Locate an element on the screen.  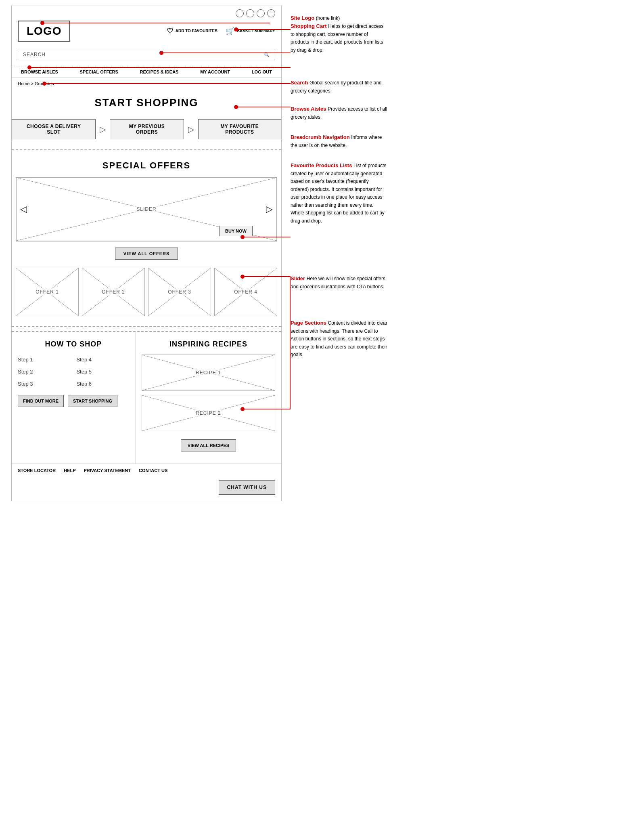
step-5: Step 5 is located at coordinates (102, 372).